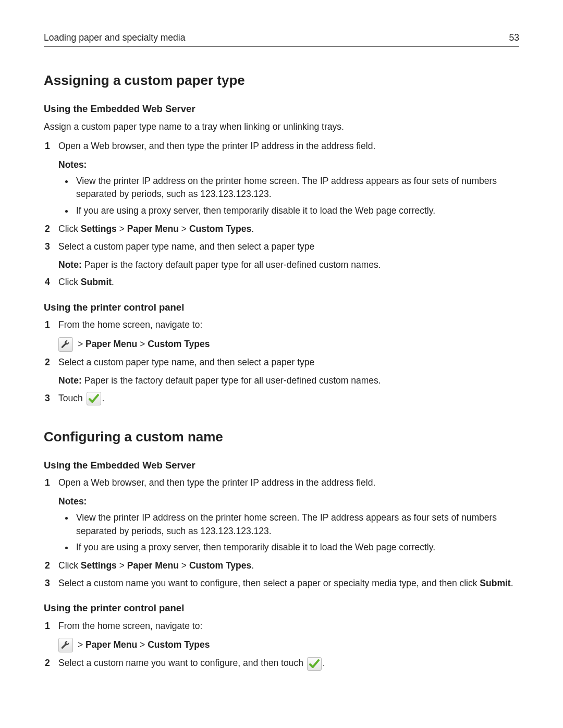 This screenshot has height=728, width=563. Describe the element at coordinates (282, 533) in the screenshot. I see `steps-web-2: 1 Open a Web browser, and then type the …` at that location.